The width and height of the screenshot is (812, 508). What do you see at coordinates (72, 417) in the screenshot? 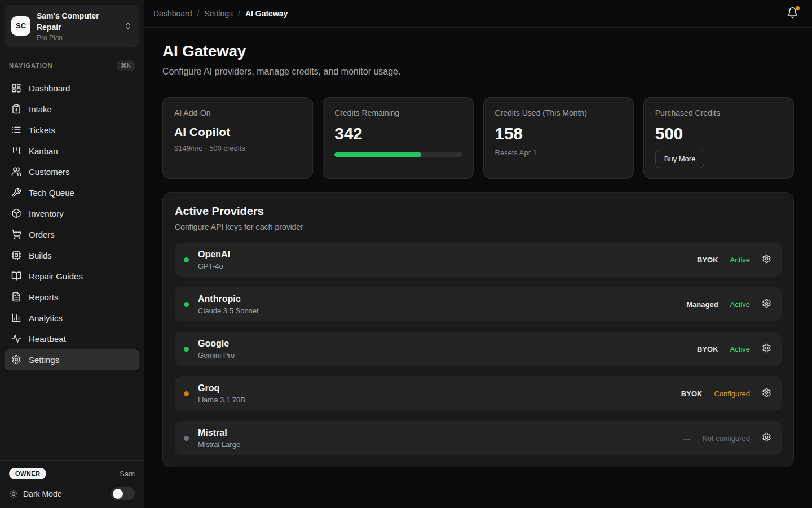
I see `sidebar-spacer` at bounding box center [72, 417].